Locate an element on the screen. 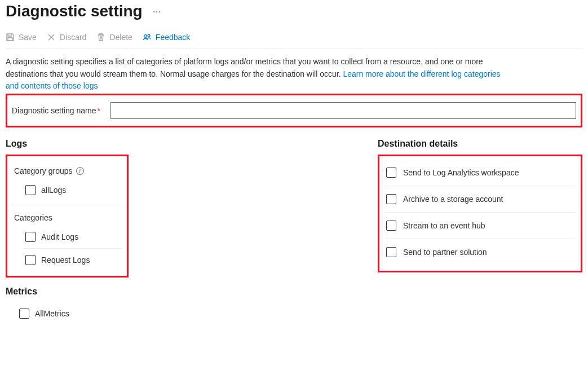  feedback-button: Feedback is located at coordinates (166, 37).